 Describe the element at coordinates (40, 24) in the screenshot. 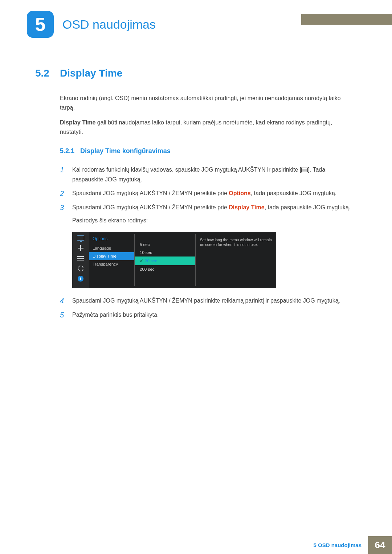

I see `chapter-number-badge: 5` at that location.